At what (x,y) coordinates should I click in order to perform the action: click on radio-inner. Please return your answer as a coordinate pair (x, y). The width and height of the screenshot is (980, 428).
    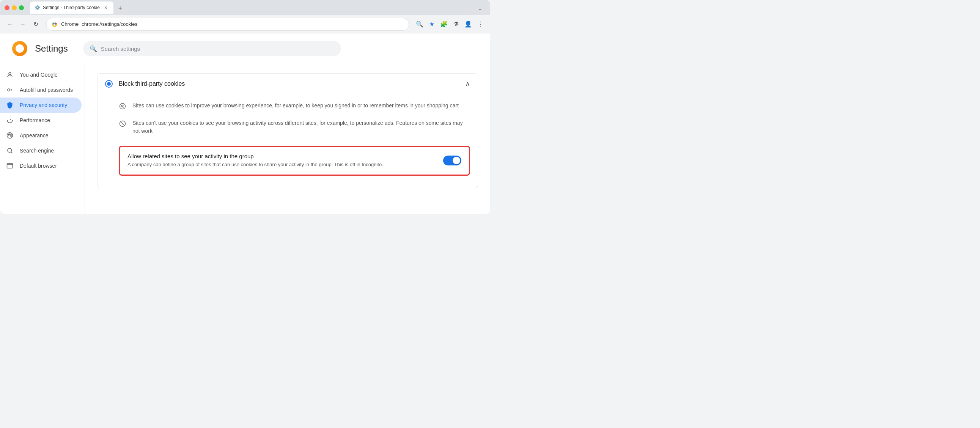
    Looking at the image, I should click on (109, 84).